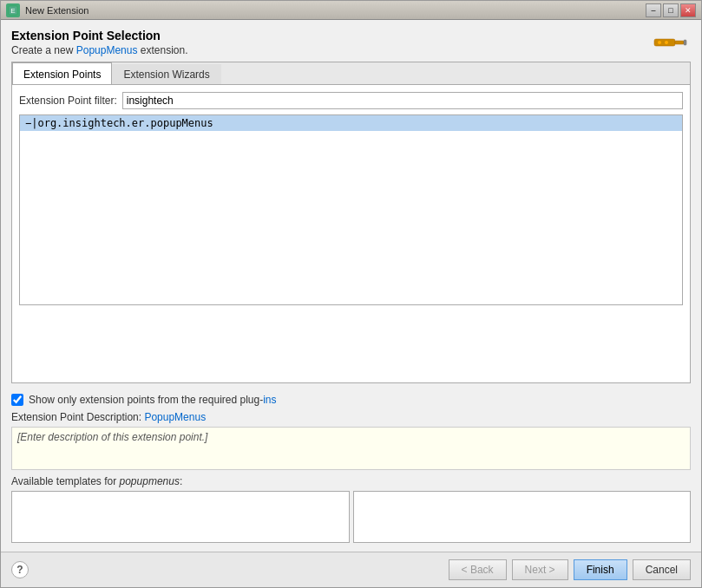 This screenshot has height=588, width=702. Describe the element at coordinates (351, 417) in the screenshot. I see `desc-label: Extension Point Description: PopupMenus` at that location.